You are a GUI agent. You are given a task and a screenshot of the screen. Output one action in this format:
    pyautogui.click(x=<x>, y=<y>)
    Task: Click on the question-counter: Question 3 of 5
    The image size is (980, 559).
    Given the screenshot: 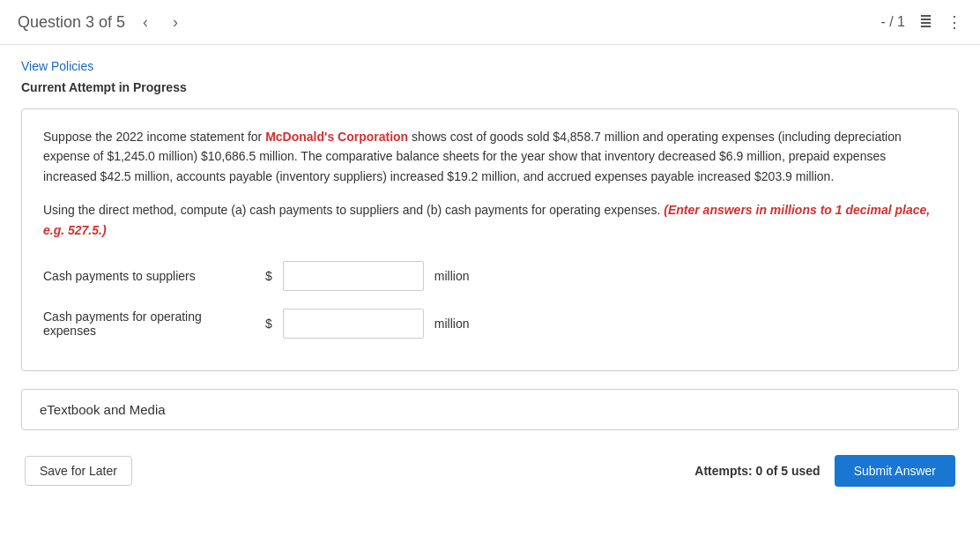 What is the action you would take?
    pyautogui.click(x=71, y=23)
    